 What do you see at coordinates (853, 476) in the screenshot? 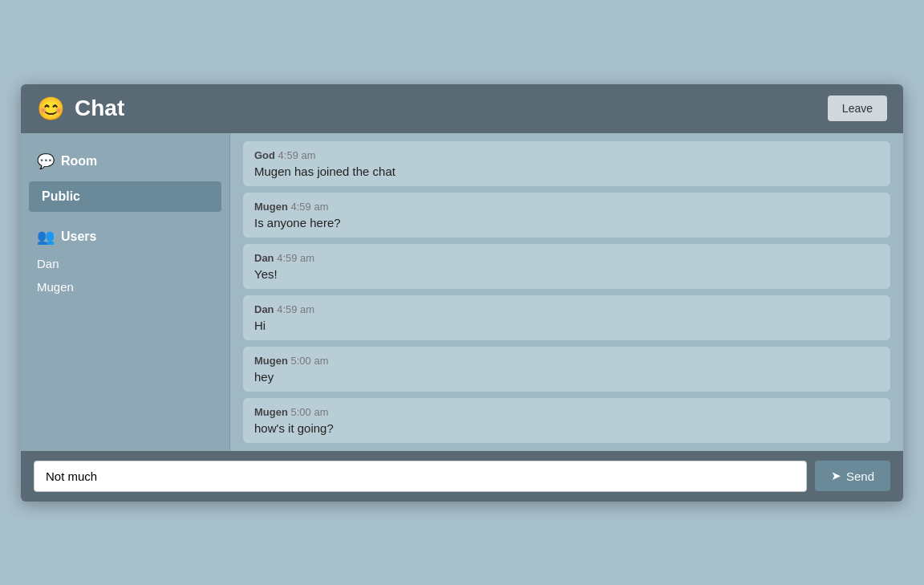
I see `send-button: ➤ Send` at bounding box center [853, 476].